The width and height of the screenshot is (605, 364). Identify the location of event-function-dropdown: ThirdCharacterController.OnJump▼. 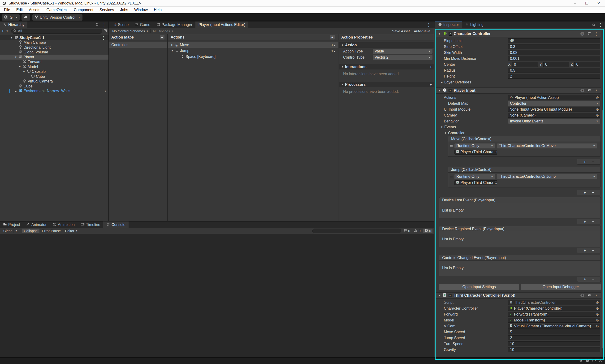
(547, 177).